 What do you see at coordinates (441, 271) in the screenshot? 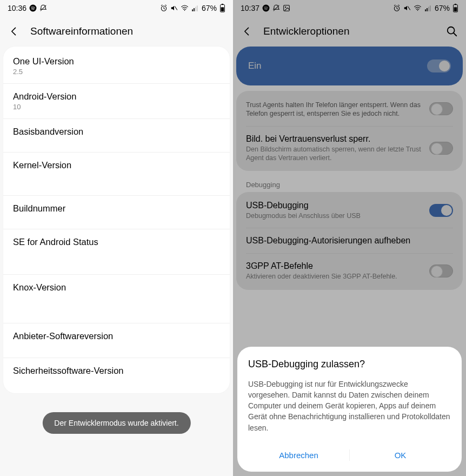
I see `at-commands-toggle` at bounding box center [441, 271].